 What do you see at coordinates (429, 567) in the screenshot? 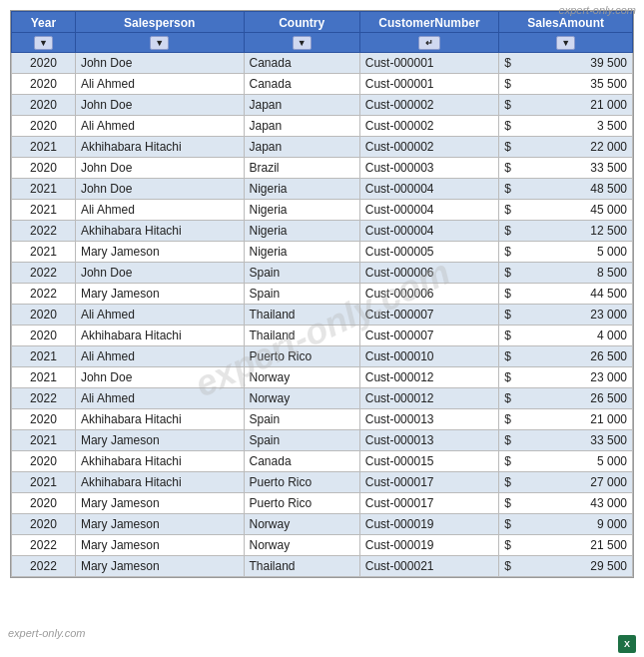
I see `cell-customernumber: Cust-000021` at bounding box center [429, 567].